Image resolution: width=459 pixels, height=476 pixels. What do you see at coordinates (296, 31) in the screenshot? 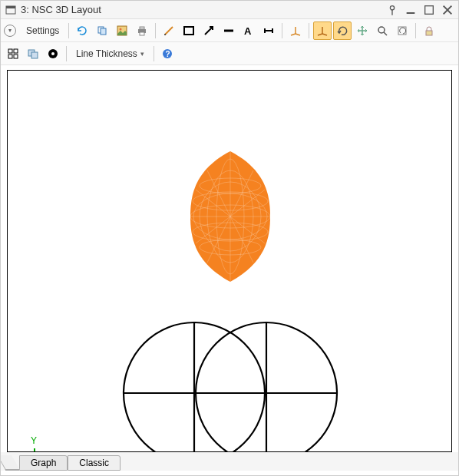
I see `axis-tripod-button` at bounding box center [296, 31].